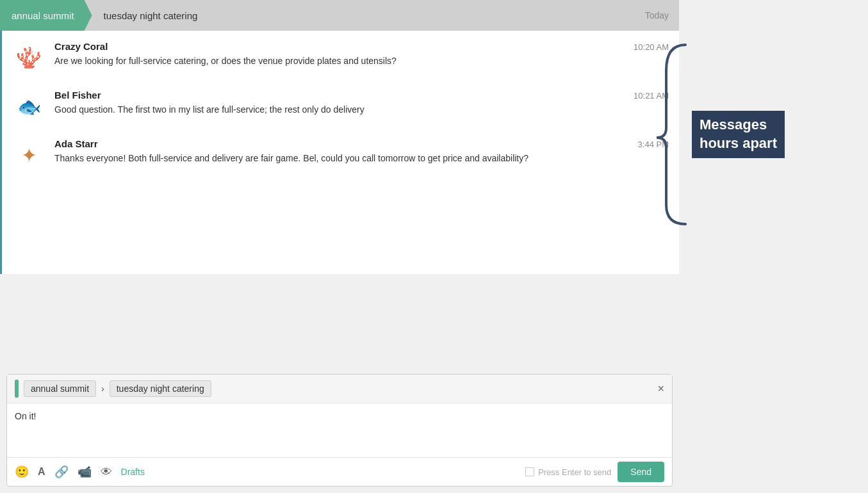 The height and width of the screenshot is (493, 868). What do you see at coordinates (43, 15) in the screenshot?
I see `parent-channel-label: annual summit` at bounding box center [43, 15].